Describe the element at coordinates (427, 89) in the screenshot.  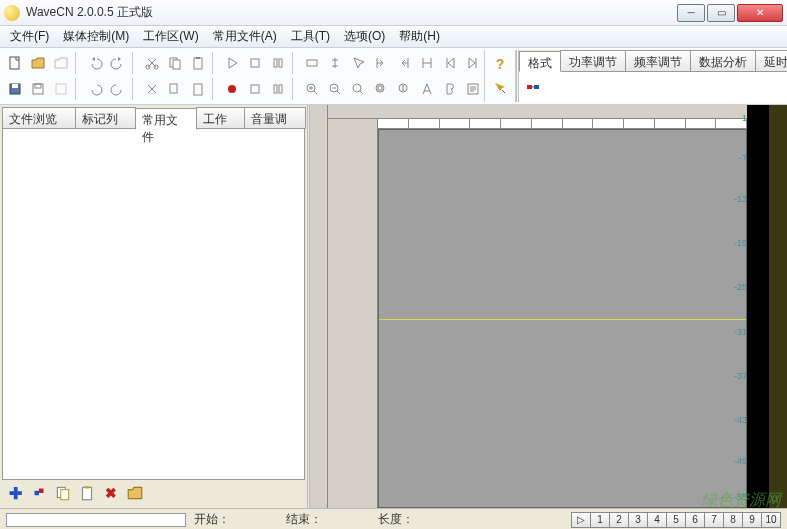
I see `marker-a-icon` at that location.